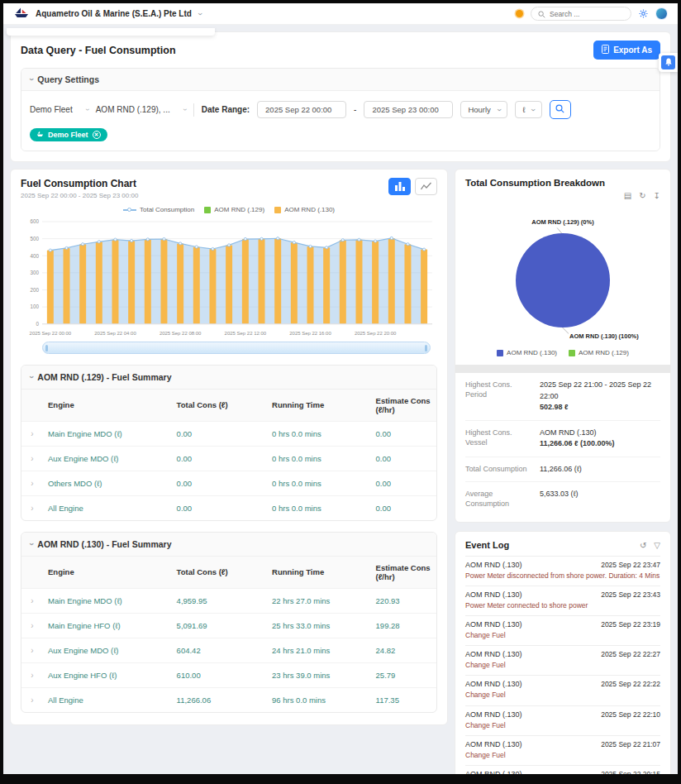 This screenshot has width=681, height=784. What do you see at coordinates (668, 63) in the screenshot?
I see `notifications-button` at bounding box center [668, 63].